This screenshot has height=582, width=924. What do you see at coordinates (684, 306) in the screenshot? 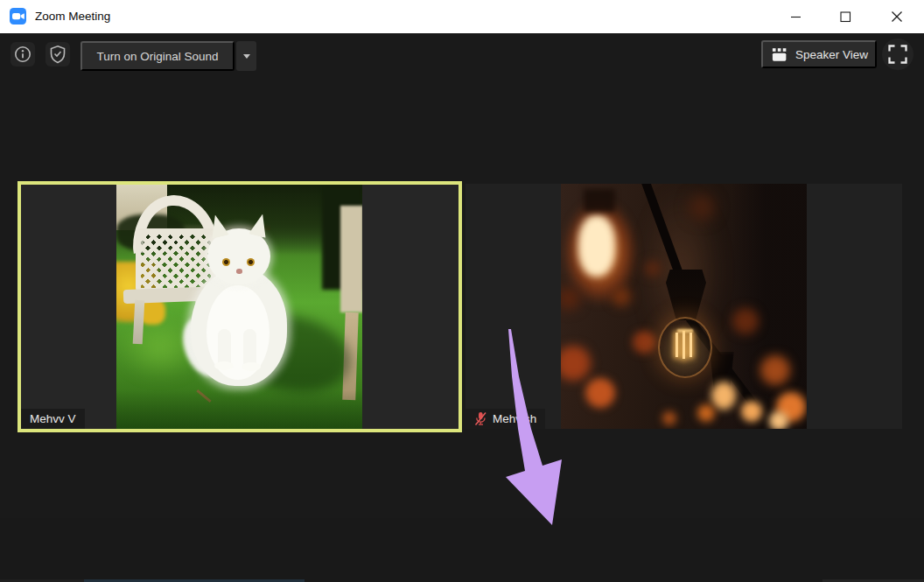
I see `bulb-video-feed` at bounding box center [684, 306].